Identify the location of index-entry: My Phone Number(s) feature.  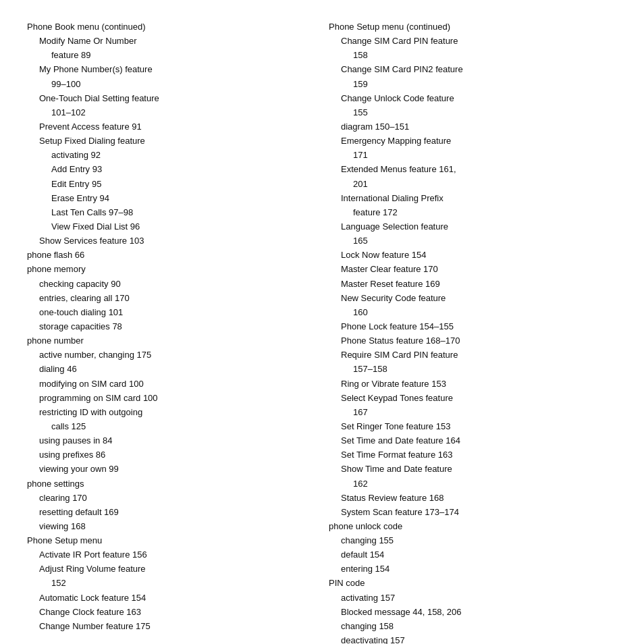
(171, 70).